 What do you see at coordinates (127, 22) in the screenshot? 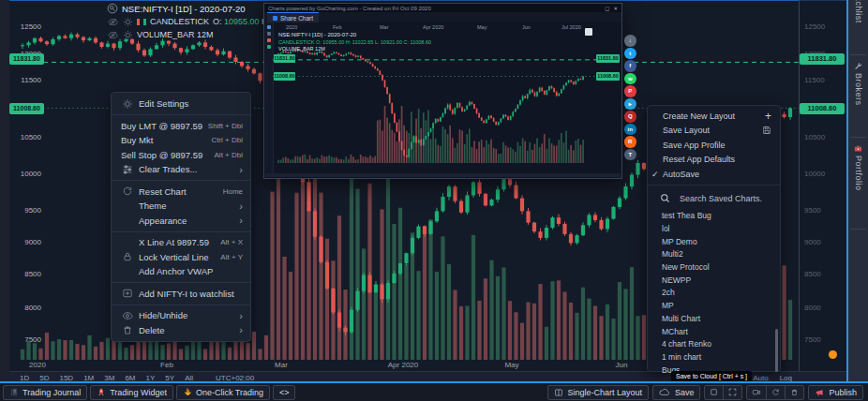
I see `study-settings-gear-icon` at bounding box center [127, 22].